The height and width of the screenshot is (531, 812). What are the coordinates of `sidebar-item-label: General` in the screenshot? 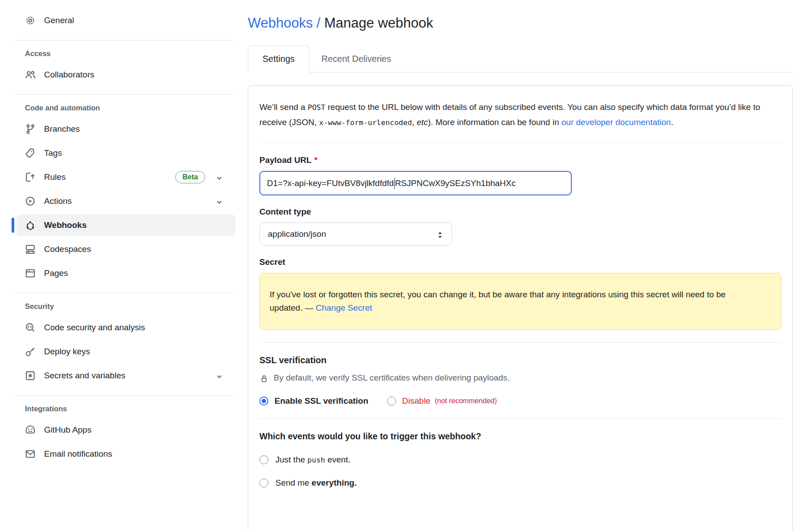 It's located at (59, 20).